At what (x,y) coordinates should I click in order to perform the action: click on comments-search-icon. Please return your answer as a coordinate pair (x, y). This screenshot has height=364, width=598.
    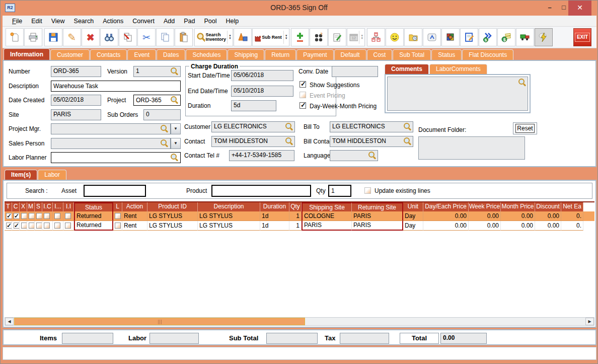
    Looking at the image, I should click on (522, 82).